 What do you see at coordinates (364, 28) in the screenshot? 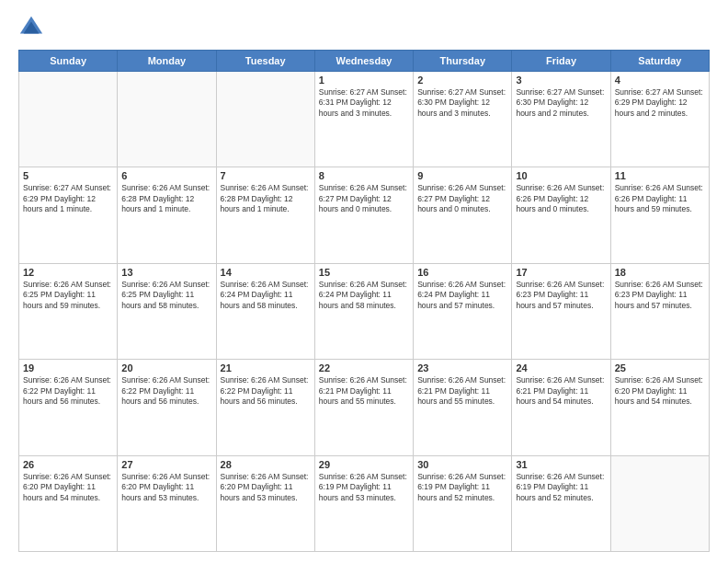
I see `header` at bounding box center [364, 28].